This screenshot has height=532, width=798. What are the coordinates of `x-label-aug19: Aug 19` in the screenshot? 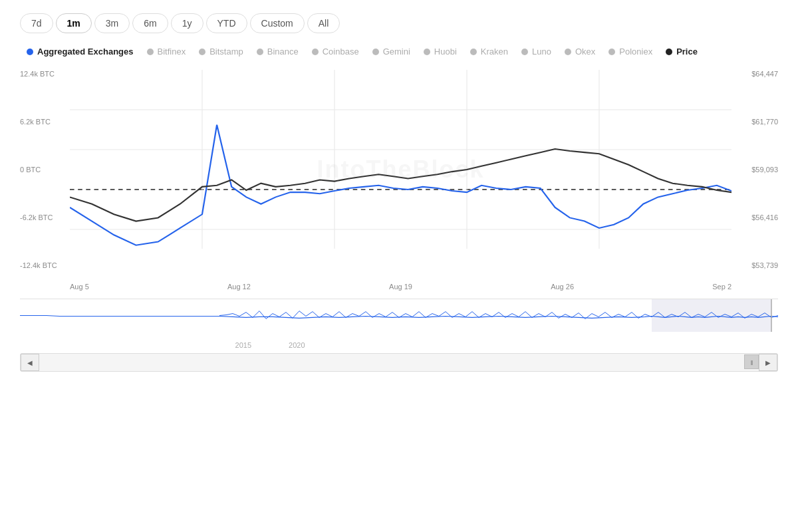 It's located at (400, 287).